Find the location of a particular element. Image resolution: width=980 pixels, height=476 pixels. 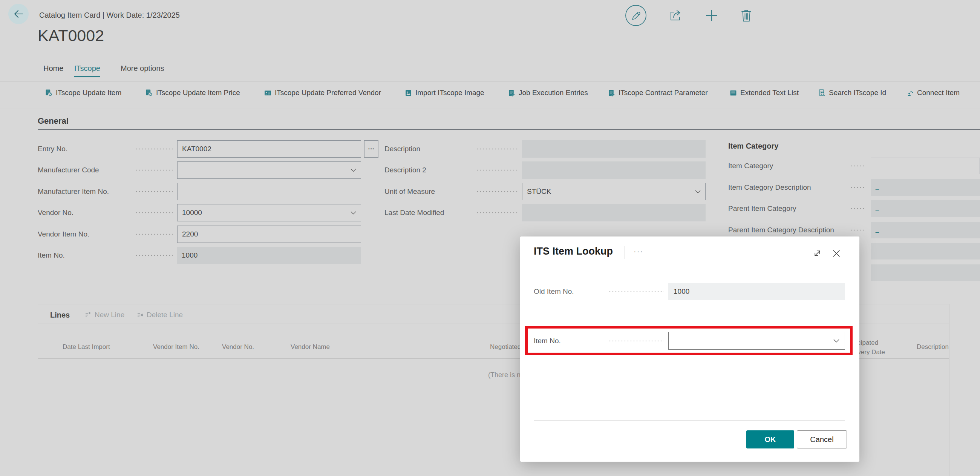

action-label: Job Execution Entries is located at coordinates (553, 93).